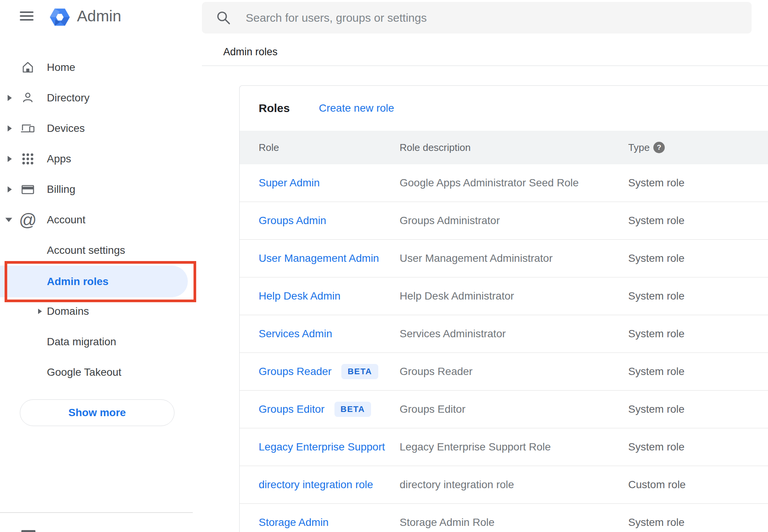 This screenshot has width=768, height=532. I want to click on devices-icon, so click(28, 128).